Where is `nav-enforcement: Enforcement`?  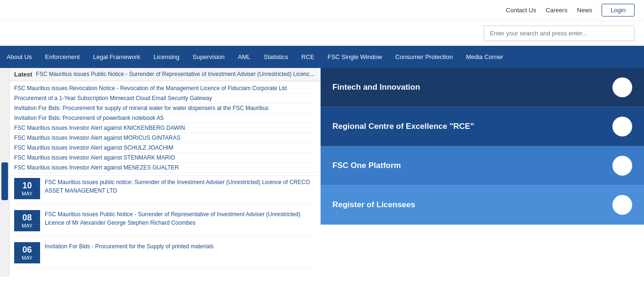
nav-enforcement: Enforcement is located at coordinates (62, 57).